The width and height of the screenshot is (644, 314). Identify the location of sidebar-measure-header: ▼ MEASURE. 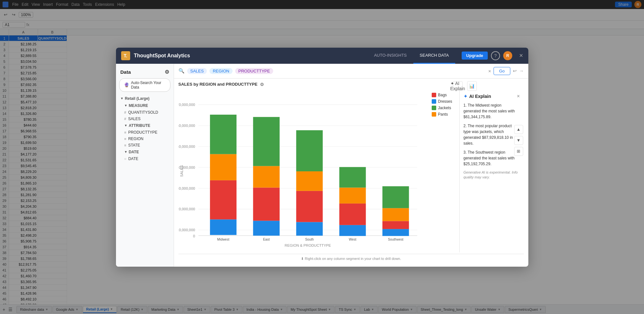
(145, 106).